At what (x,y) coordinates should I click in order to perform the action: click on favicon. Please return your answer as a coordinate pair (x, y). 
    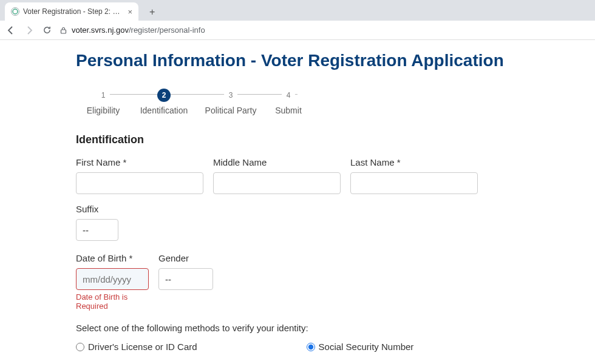
    Looking at the image, I should click on (15, 12).